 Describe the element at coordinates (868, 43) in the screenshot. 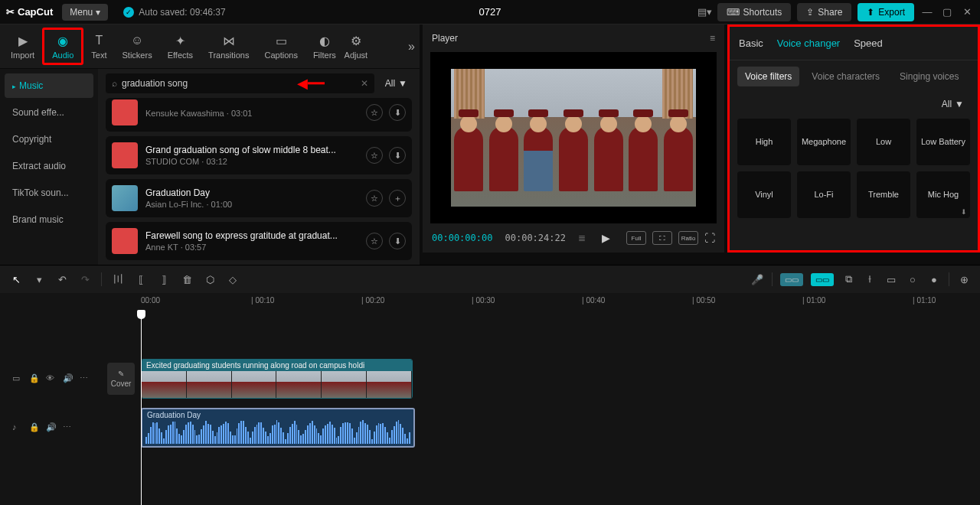

I see `rtab-speed: Speed` at that location.